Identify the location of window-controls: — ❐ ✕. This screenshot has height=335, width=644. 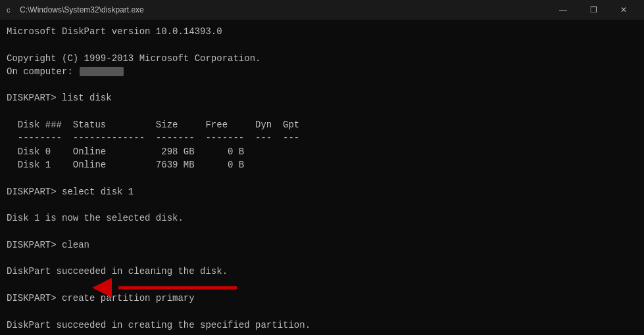
(593, 10).